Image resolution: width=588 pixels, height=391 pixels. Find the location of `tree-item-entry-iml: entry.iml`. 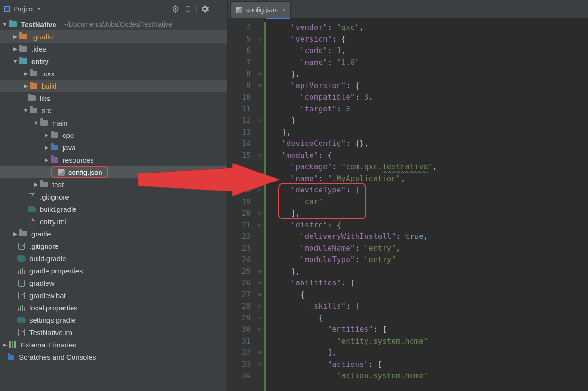

tree-item-entry-iml: entry.iml is located at coordinates (114, 221).